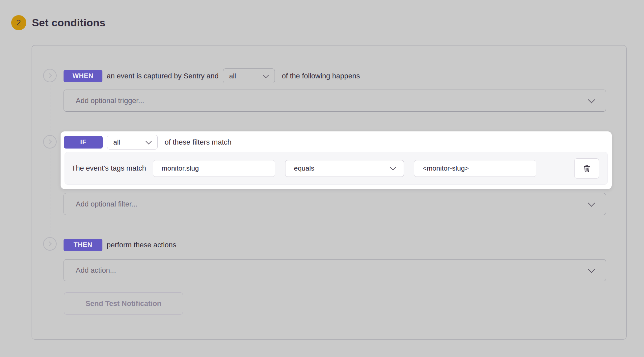 Image resolution: width=644 pixels, height=357 pixels. I want to click on add-action-placeholder: Add action..., so click(96, 270).